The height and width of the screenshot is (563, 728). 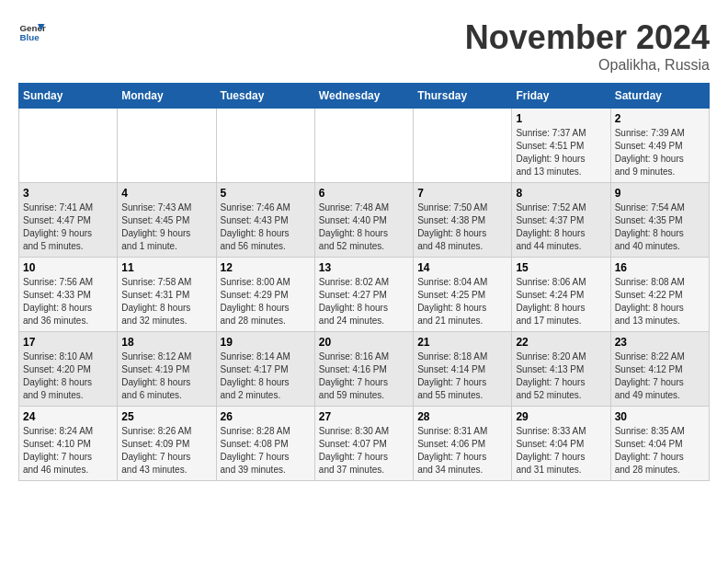 I want to click on calendar-cell: 5Sunrise: 7:46 AM Sunset: 4:43 PM Daylig…, so click(x=265, y=221).